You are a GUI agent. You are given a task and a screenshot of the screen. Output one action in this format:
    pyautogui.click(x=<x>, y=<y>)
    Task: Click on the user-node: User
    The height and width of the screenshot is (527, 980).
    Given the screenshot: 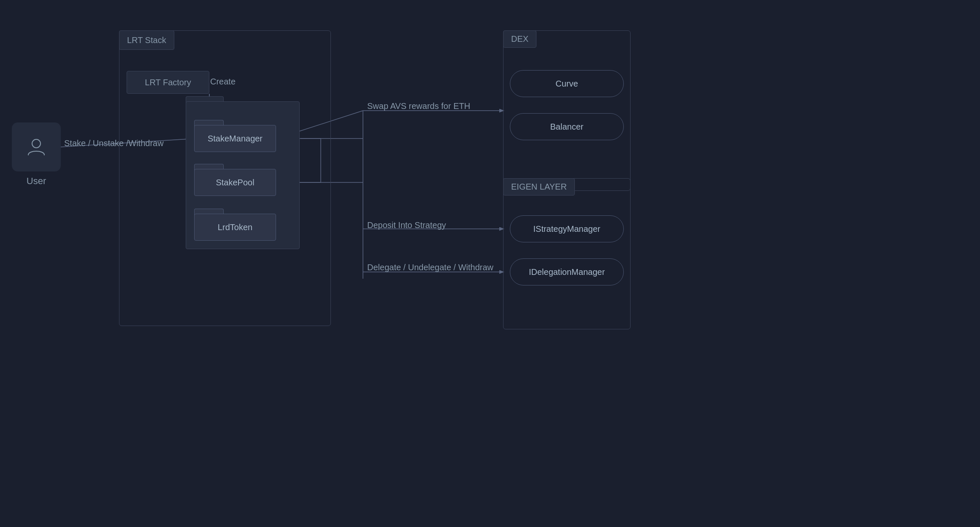 What is the action you would take?
    pyautogui.click(x=36, y=155)
    